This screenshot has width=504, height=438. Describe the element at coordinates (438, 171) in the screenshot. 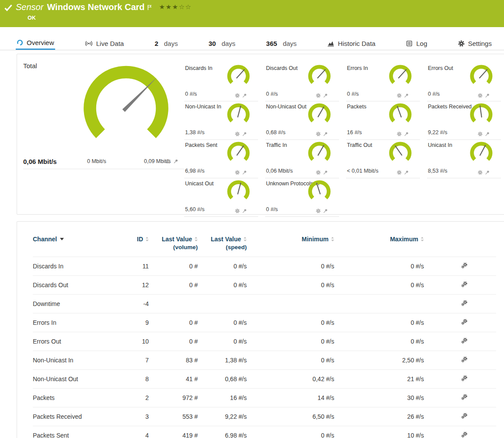

I see `mini-gauge-value: 8,53 #/s` at that location.